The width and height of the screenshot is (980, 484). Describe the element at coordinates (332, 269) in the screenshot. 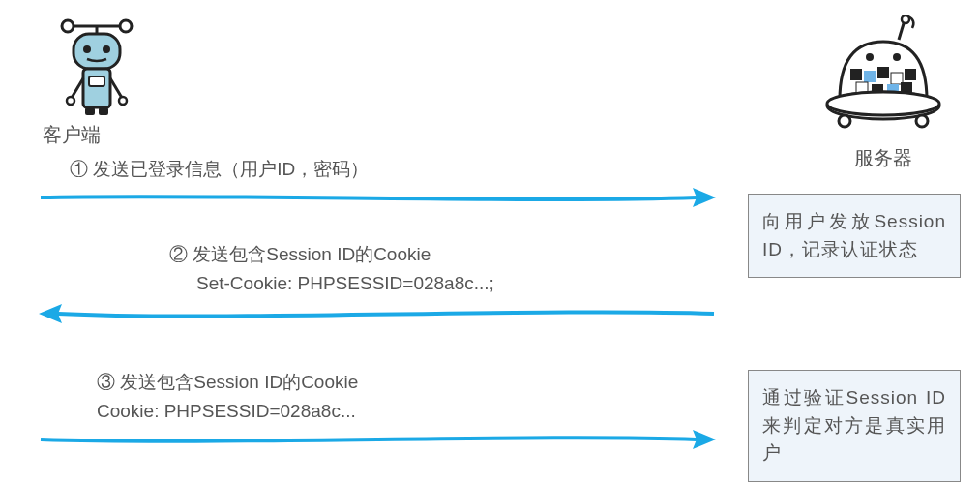

I see `message-2-label: ② 发送包含Session ID的Cookie Set-Cookie: PHPS…` at that location.